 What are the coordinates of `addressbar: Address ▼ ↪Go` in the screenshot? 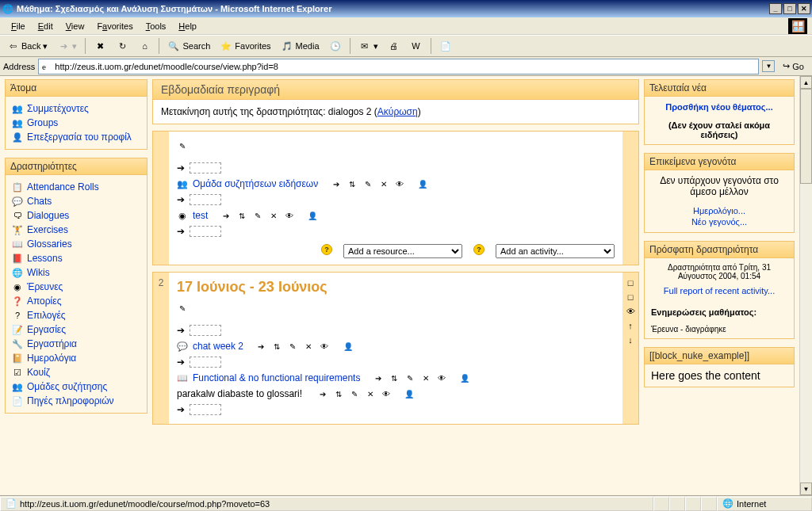 It's located at (406, 67).